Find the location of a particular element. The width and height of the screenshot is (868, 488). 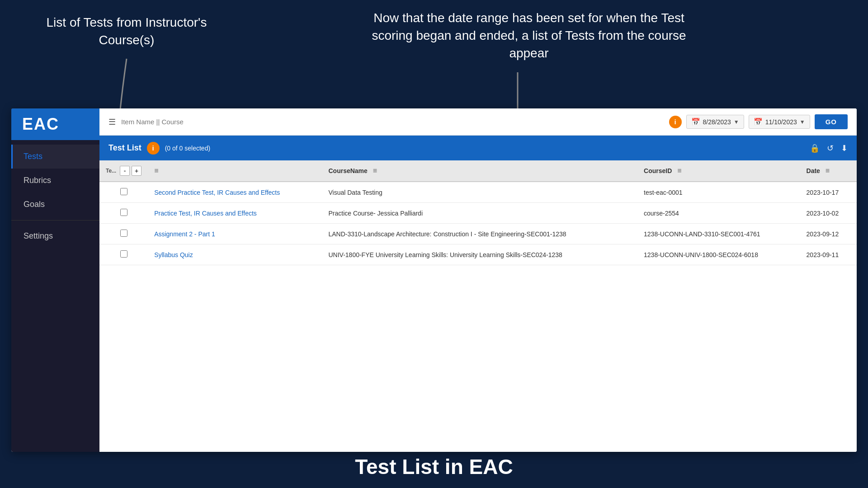

calendar-start-icon: 📅 is located at coordinates (696, 122).